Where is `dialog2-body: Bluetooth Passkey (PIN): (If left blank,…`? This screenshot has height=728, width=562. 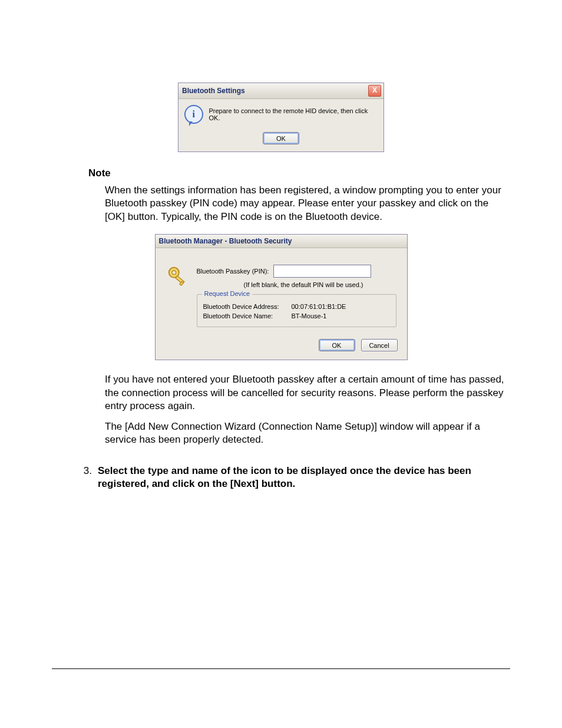
dialog2-body: Bluetooth Passkey (PIN): (If left blank,… is located at coordinates (282, 291).